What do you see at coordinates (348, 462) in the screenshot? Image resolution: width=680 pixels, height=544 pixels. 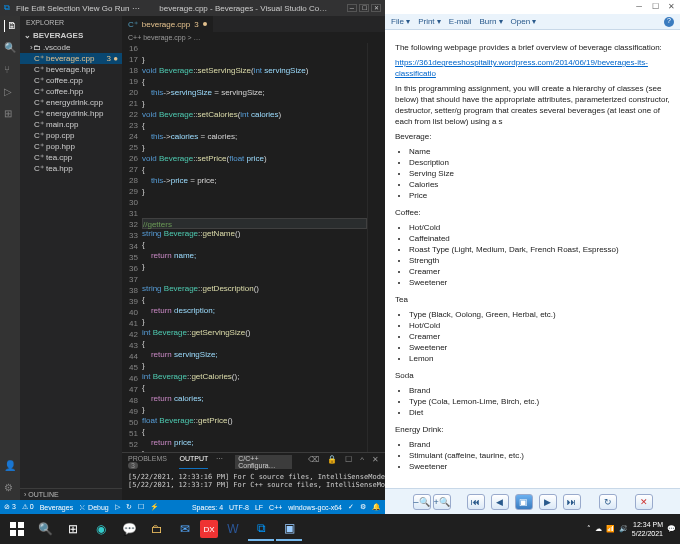 I see `open-log-icon: ☐` at bounding box center [348, 462].